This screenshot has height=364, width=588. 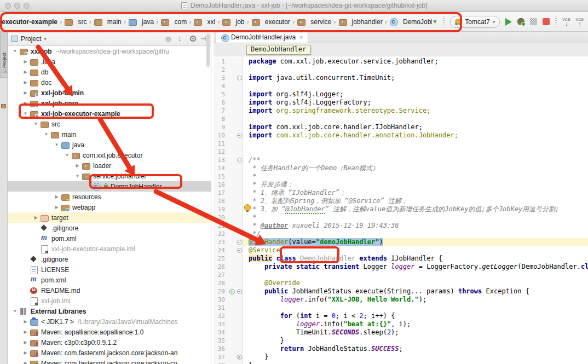 What do you see at coordinates (141, 22) in the screenshot?
I see `breadcrumb-item-java: java` at bounding box center [141, 22].